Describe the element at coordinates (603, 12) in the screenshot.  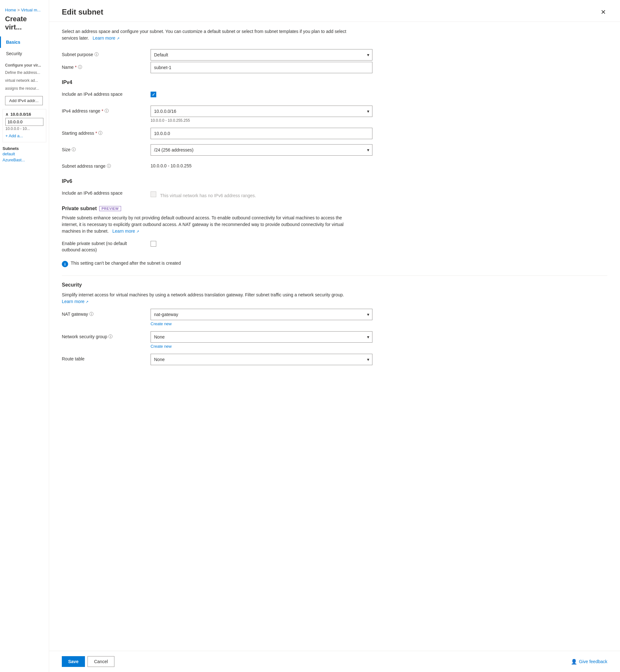
I see `close-button: ✕` at that location.